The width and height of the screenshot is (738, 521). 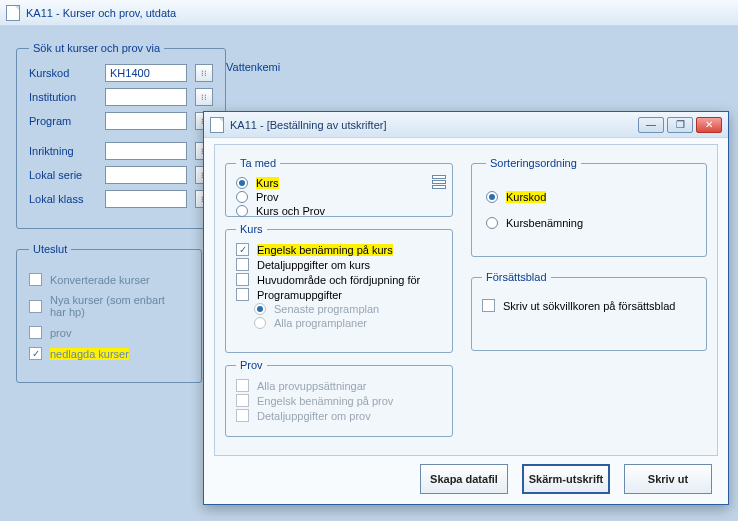 I want to click on sort-kursben-radio, so click(x=492, y=223).